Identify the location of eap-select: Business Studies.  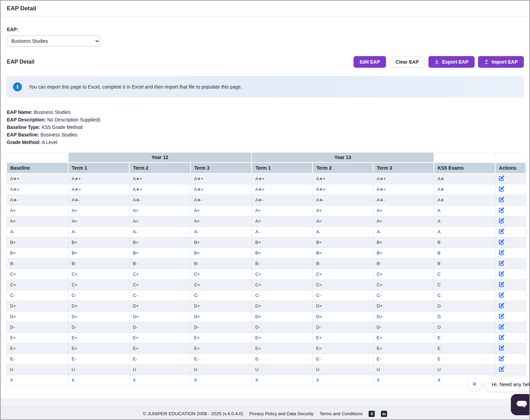
(53, 41).